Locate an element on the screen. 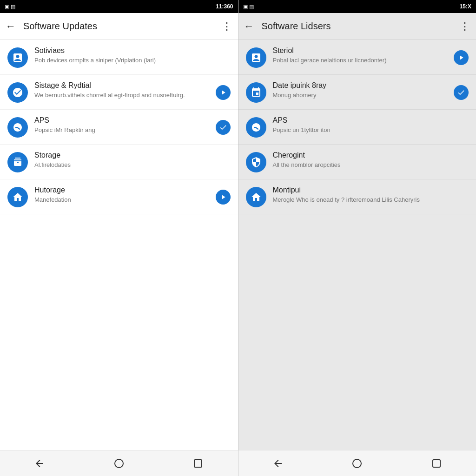  sistage-content: Sistage & Rydtial We bernurb.vithels cho… is located at coordinates (123, 90).